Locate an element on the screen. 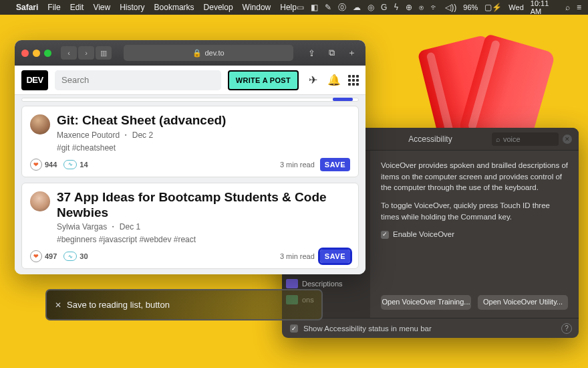 Image resolution: width=588 pixels, height=368 pixels. menu-history: History is located at coordinates (132, 7).